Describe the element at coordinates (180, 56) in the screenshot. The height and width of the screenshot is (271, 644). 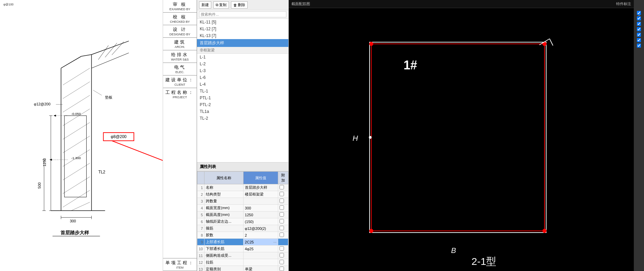
I see `title-row-water: 给排水 WATER S&S` at that location.